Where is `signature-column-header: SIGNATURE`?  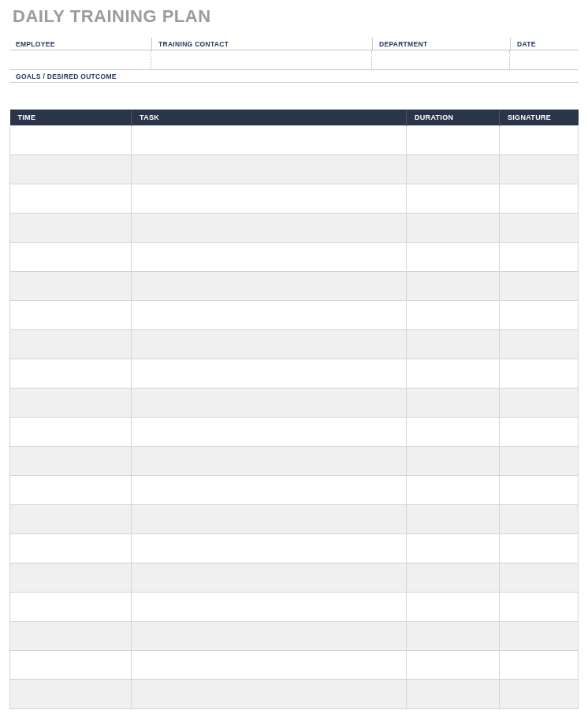 signature-column-header: SIGNATURE is located at coordinates (539, 118).